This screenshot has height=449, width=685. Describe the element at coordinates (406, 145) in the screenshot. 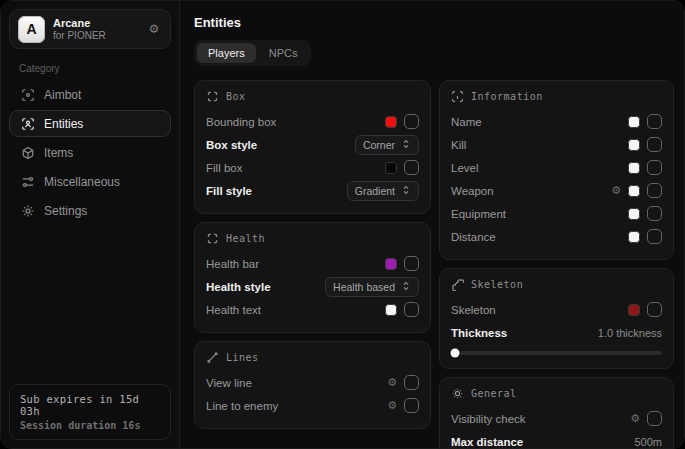

I see `unfold-icon` at that location.